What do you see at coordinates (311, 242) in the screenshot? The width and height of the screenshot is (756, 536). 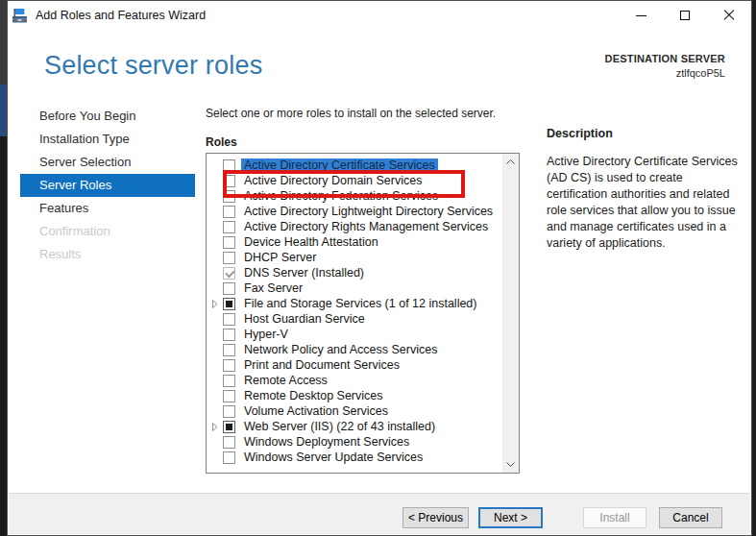 I see `role-label: Device Health Attestation` at bounding box center [311, 242].